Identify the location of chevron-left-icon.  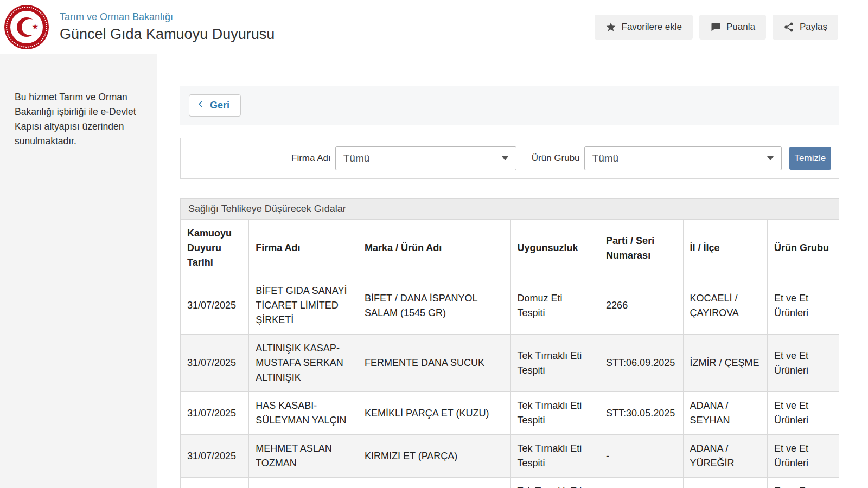
(201, 105).